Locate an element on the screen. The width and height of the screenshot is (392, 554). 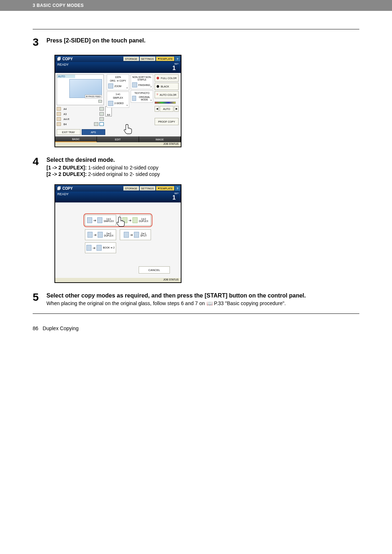
tab-basic: BASIC is located at coordinates (76, 139).